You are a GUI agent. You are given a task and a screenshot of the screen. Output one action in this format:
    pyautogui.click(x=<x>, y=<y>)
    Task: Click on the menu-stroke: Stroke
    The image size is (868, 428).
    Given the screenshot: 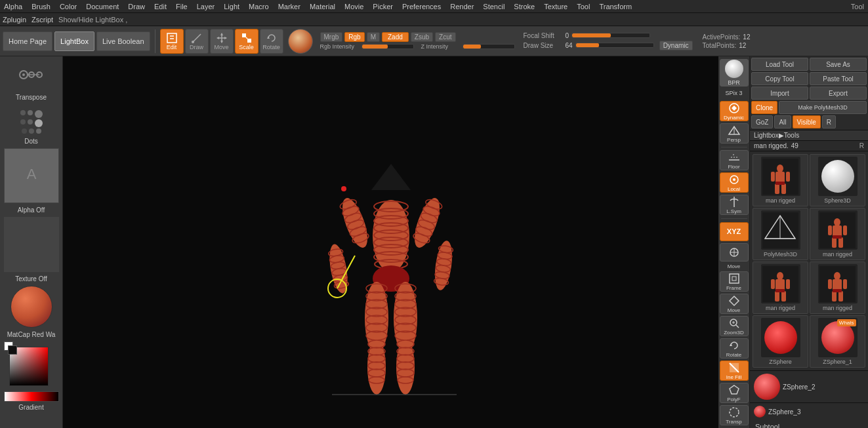 What is the action you would take?
    pyautogui.click(x=524, y=7)
    